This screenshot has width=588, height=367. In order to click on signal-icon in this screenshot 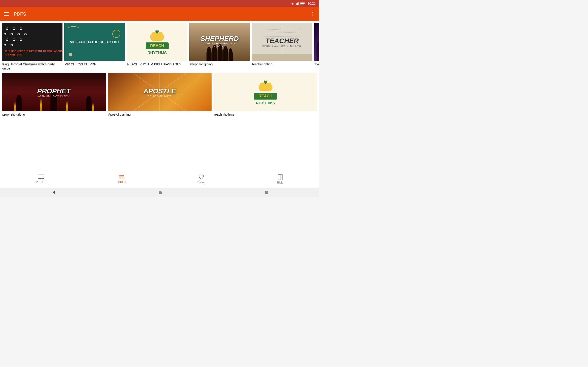, I will do `click(297, 3)`.